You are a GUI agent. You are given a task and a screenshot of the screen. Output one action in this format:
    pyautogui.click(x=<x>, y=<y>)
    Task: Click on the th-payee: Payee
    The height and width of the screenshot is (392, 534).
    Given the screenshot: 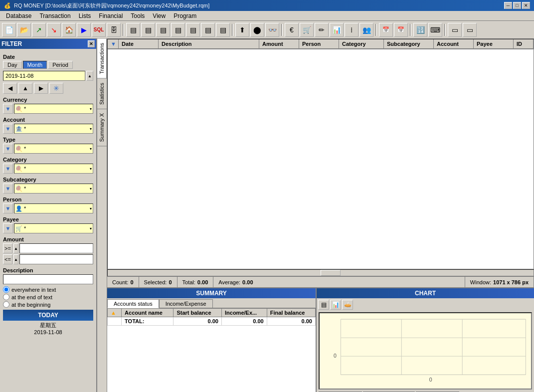 What is the action you would take?
    pyautogui.click(x=494, y=44)
    